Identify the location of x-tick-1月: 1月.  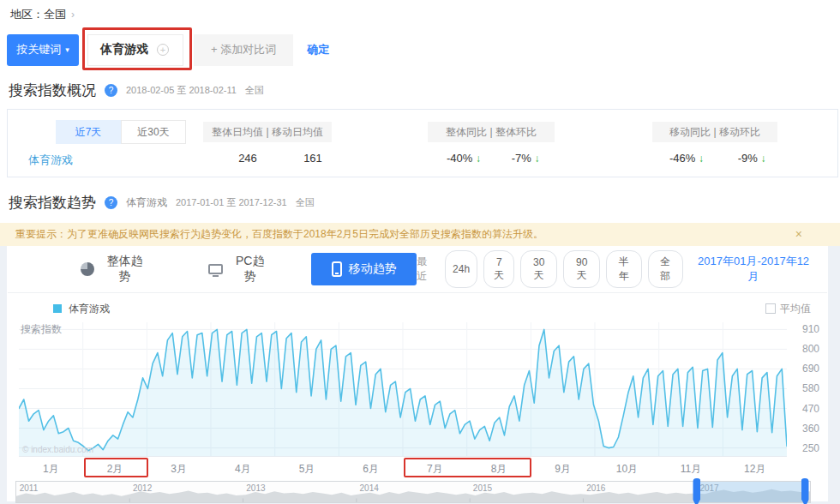
(51, 468).